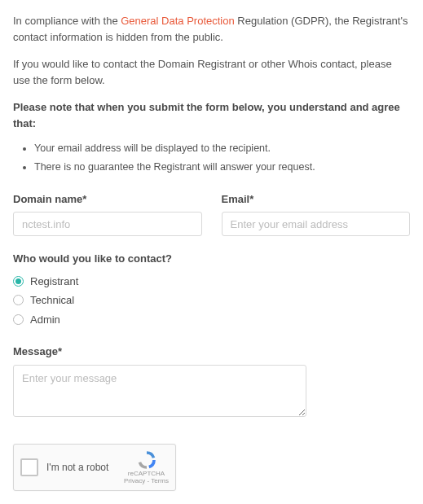 The image size is (423, 504). Describe the element at coordinates (212, 301) in the screenshot. I see `contact-radio-group: Registrant Technical Admin` at that location.